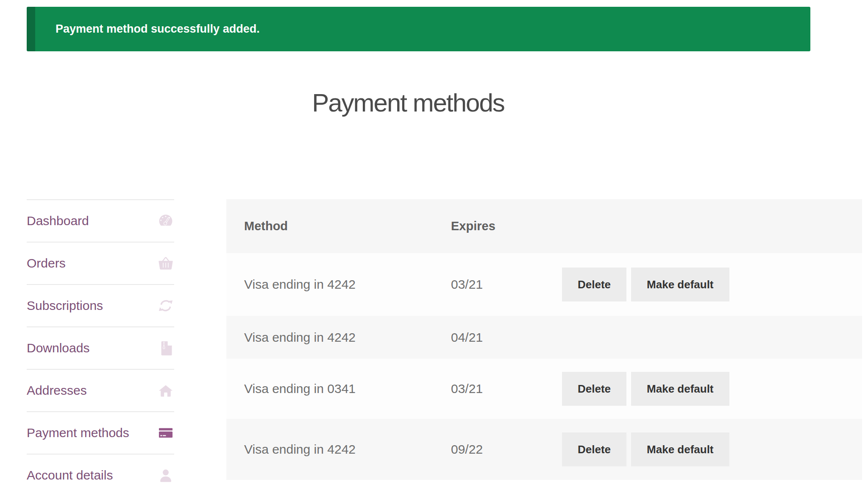 Image resolution: width=868 pixels, height=488 pixels. I want to click on sidebar-item-label: Account details, so click(70, 475).